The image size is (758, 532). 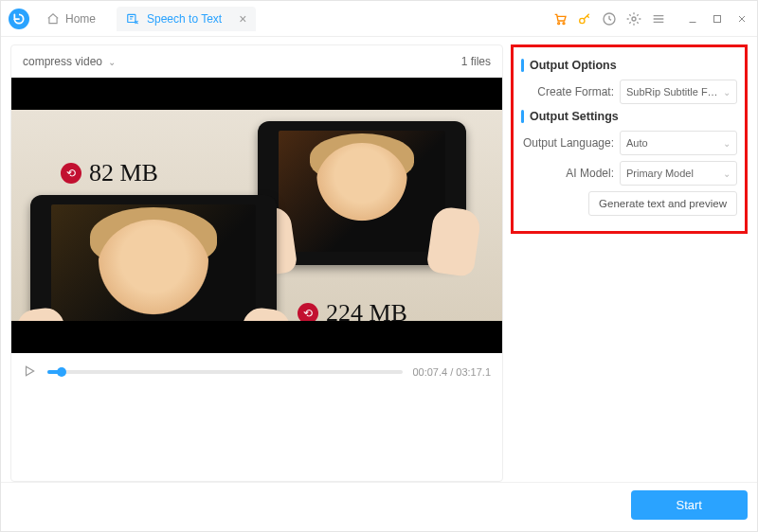 What do you see at coordinates (568, 143) in the screenshot?
I see `output-language-label: Output Language:` at bounding box center [568, 143].